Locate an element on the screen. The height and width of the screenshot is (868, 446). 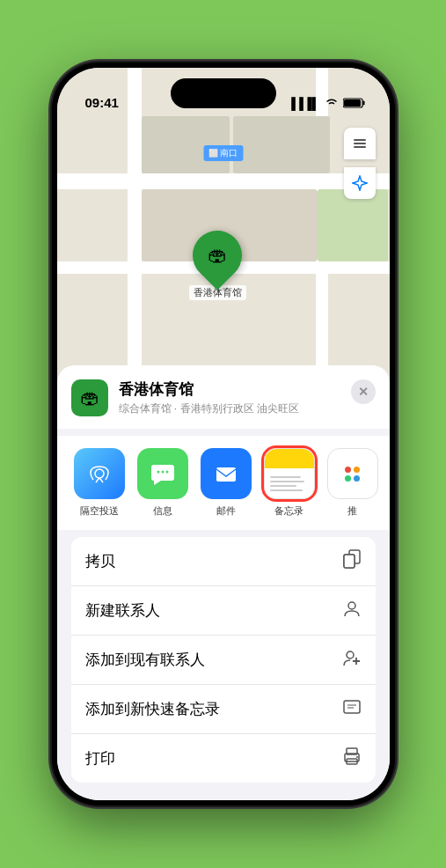
status-icons: ▐▐▐▌ is located at coordinates (326, 104).